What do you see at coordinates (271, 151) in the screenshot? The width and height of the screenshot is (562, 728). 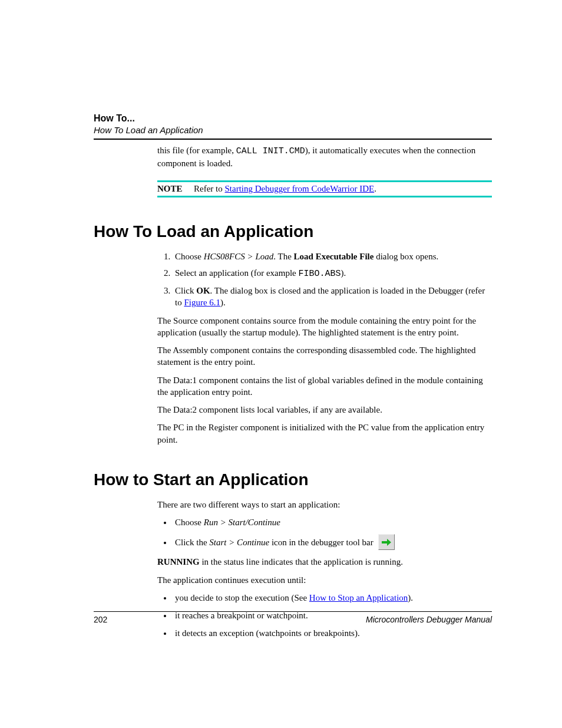 I see `code-text: CALL INIT.CMD` at bounding box center [271, 151].